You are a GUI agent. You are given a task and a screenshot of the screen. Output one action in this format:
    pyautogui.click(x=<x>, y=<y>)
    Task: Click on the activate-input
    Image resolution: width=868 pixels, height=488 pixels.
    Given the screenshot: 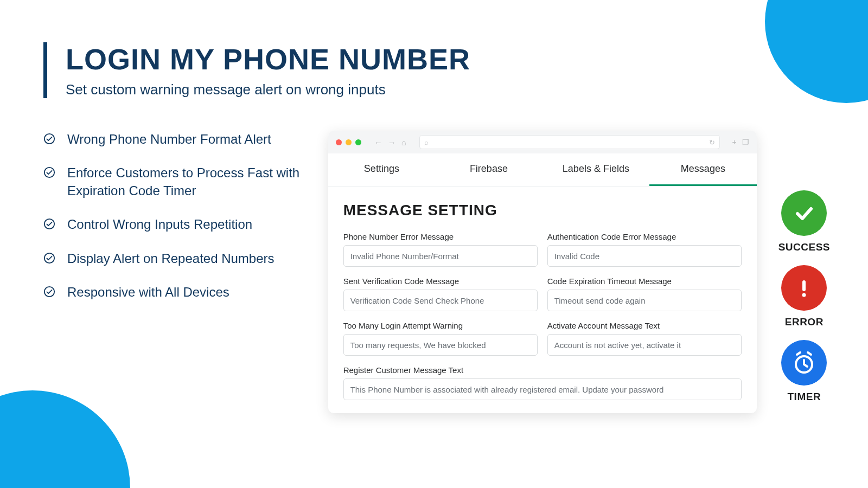 What is the action you would take?
    pyautogui.click(x=644, y=345)
    